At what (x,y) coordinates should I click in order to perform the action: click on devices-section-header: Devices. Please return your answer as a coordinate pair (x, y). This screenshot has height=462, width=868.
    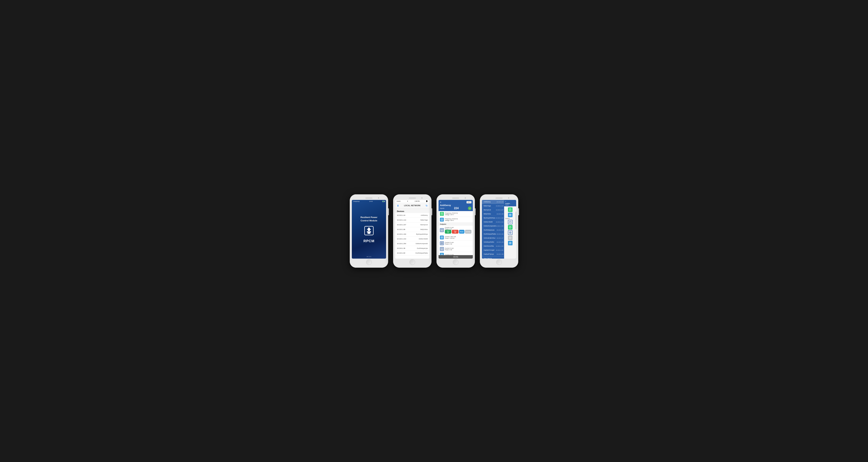
    Looking at the image, I should click on (412, 211).